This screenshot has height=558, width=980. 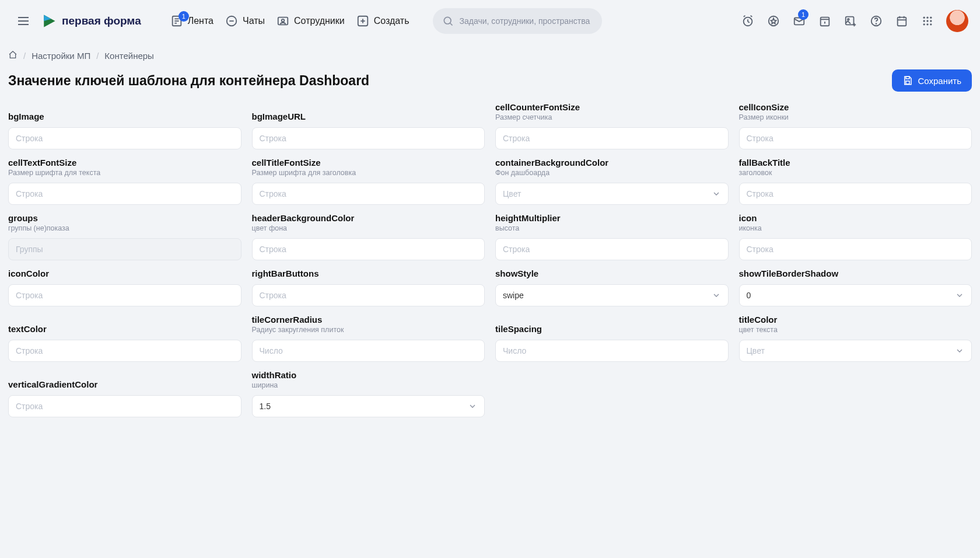 I want to click on field-titleColor: titleColor цвет текста Цвет, so click(x=856, y=339).